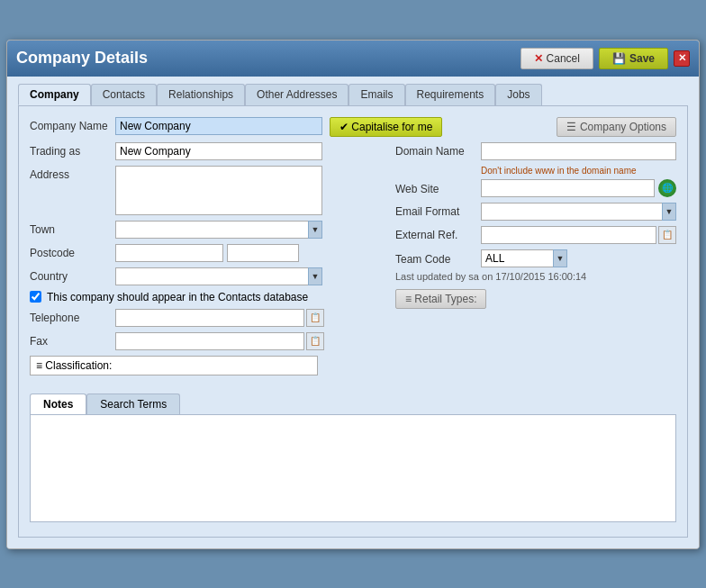  Describe the element at coordinates (36, 297) in the screenshot. I see `contacts-checkbox` at that location.